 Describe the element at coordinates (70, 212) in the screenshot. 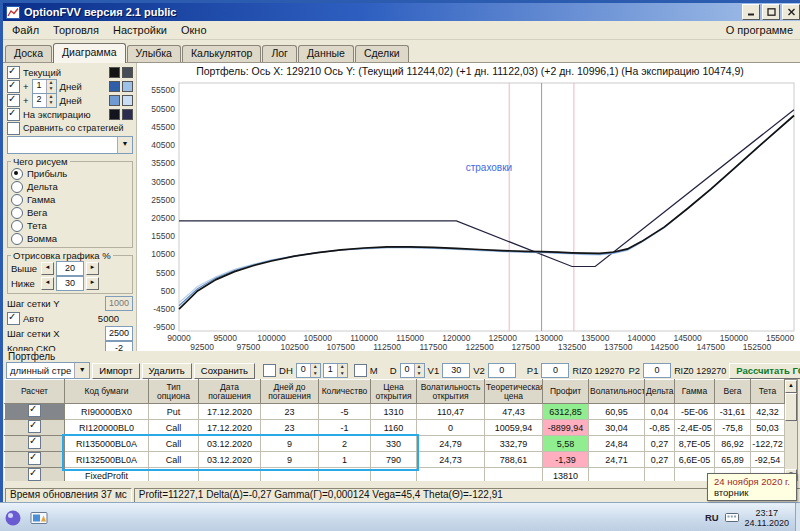

I see `draw-option-3: Вега` at that location.